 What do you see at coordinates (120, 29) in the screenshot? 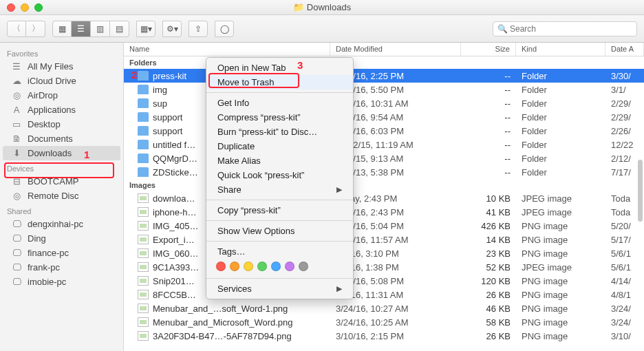
I see `coverflow-view-button: ▤` at bounding box center [120, 29].